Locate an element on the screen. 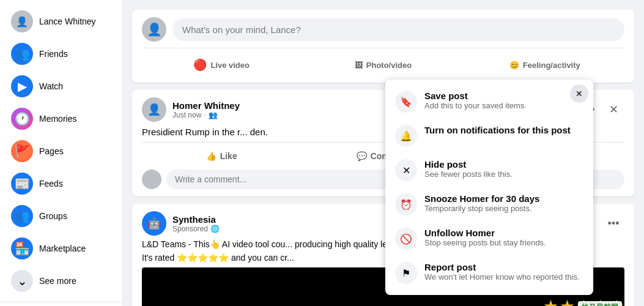  save-post-title: Save post is located at coordinates (476, 95).